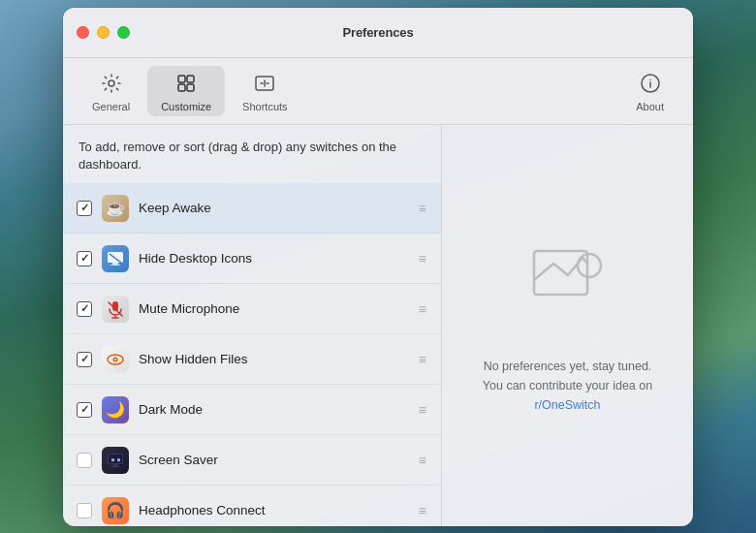 Image resolution: width=756 pixels, height=533 pixels. What do you see at coordinates (115, 309) in the screenshot?
I see `mute-mic-icon` at bounding box center [115, 309].